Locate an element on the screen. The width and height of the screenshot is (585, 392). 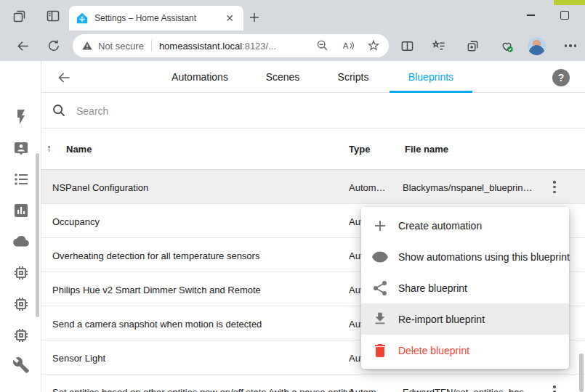
column-type: Type is located at coordinates (359, 150).